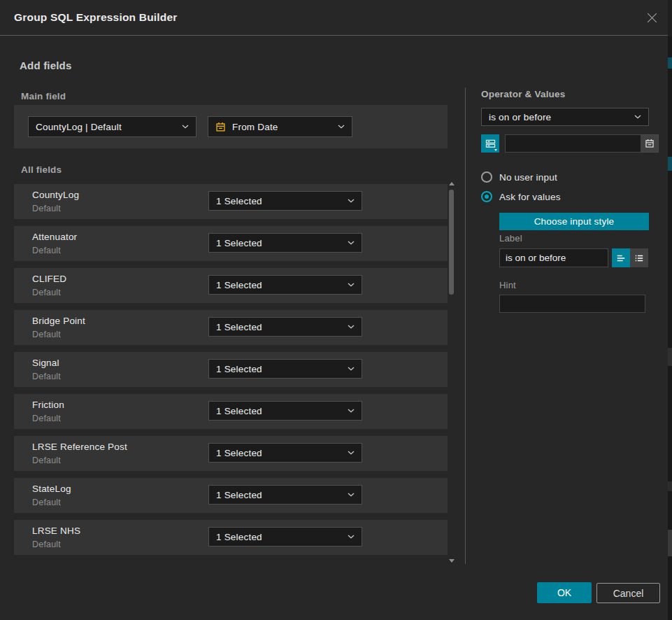 The height and width of the screenshot is (620, 672). I want to click on field-name: StateLog, so click(52, 488).